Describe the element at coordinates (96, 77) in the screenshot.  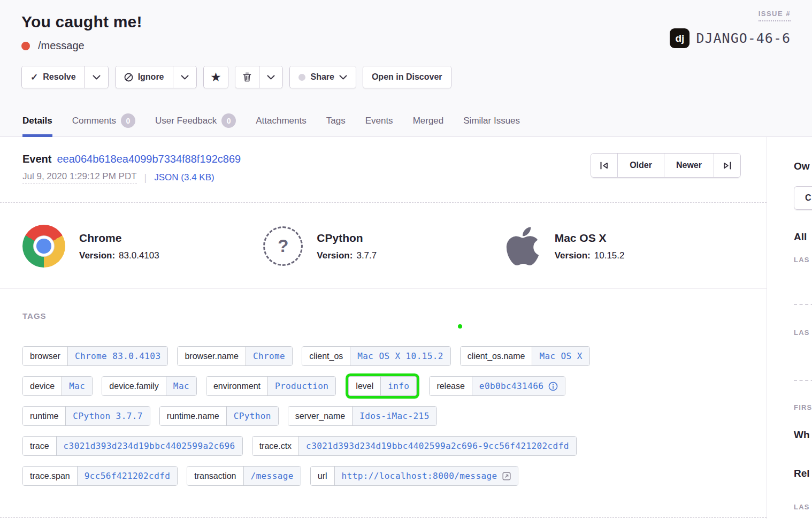
I see `resolve-dropdown-button` at that location.